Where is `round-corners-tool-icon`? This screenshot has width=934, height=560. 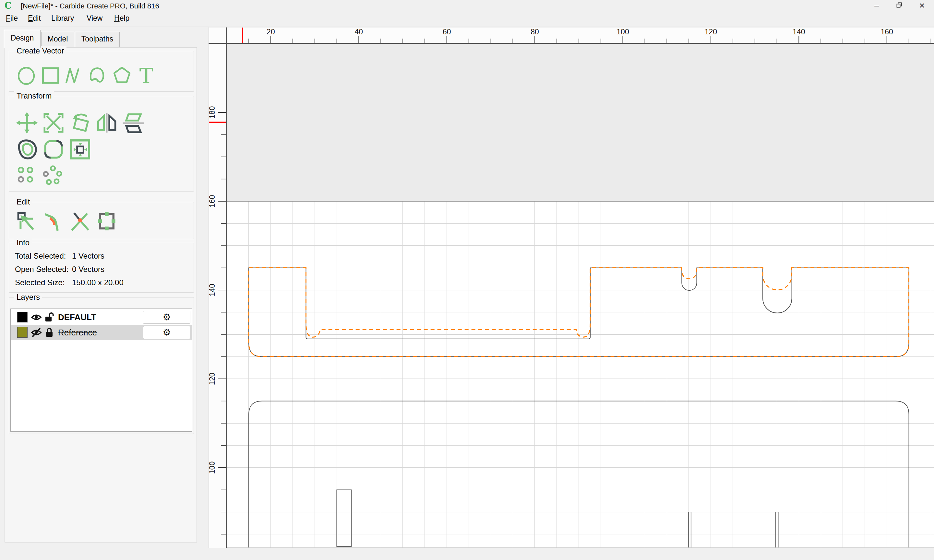
round-corners-tool-icon is located at coordinates (54, 149).